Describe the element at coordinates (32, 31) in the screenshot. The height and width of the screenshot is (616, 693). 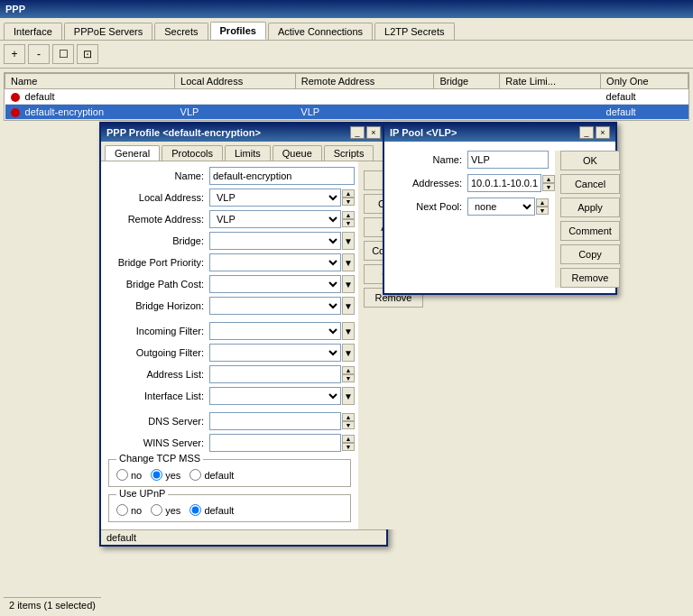
I see `tab-interface: Interface` at that location.